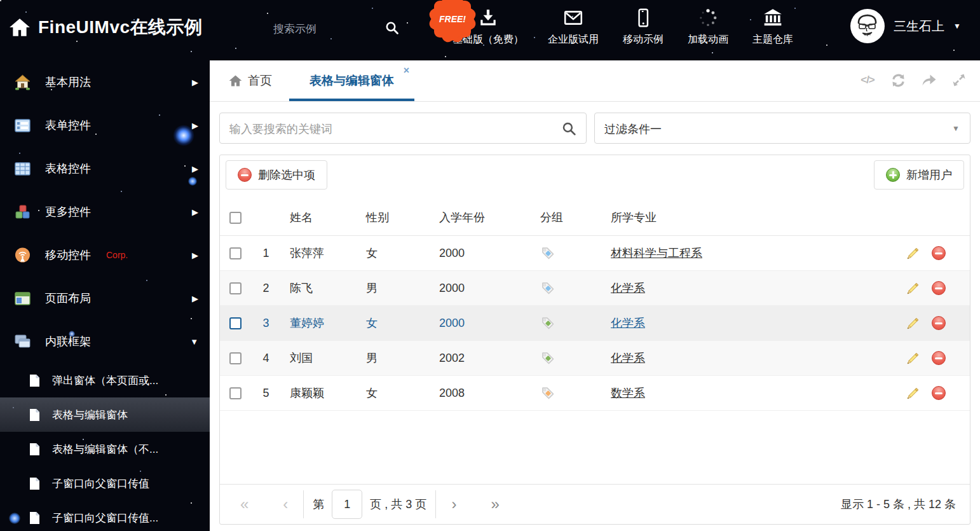  I want to click on free-badge: FREE!, so click(453, 19).